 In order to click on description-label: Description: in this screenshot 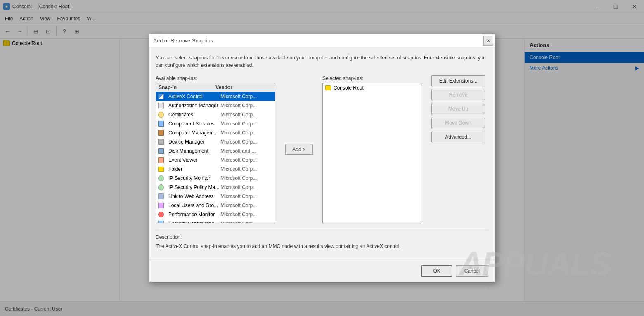, I will do `click(322, 237)`.